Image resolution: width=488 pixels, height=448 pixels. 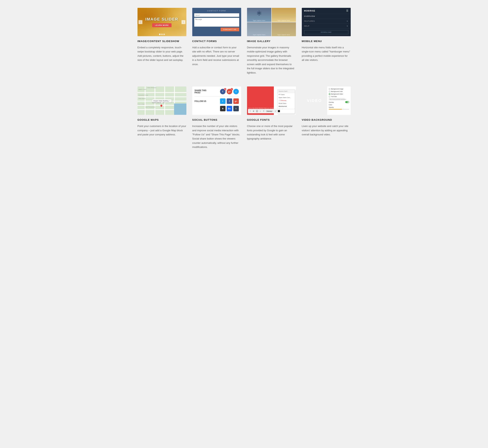 I want to click on features-grid-row2: Jacob K. Javits Санкт-Петербург Conventi…, so click(x=244, y=118).